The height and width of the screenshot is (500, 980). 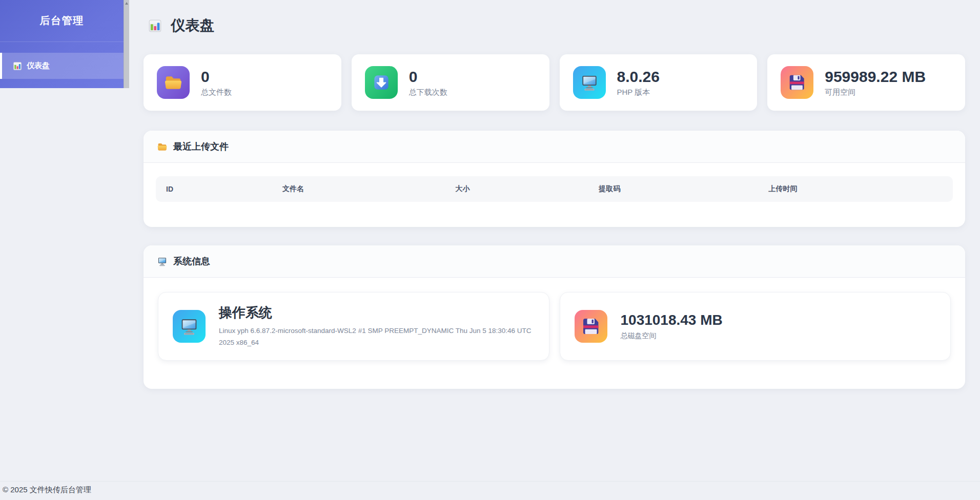 What do you see at coordinates (354, 326) in the screenshot?
I see `os-info-card: 操作系统 Linux yph 6.6.87.2-microsoft-standa…` at bounding box center [354, 326].